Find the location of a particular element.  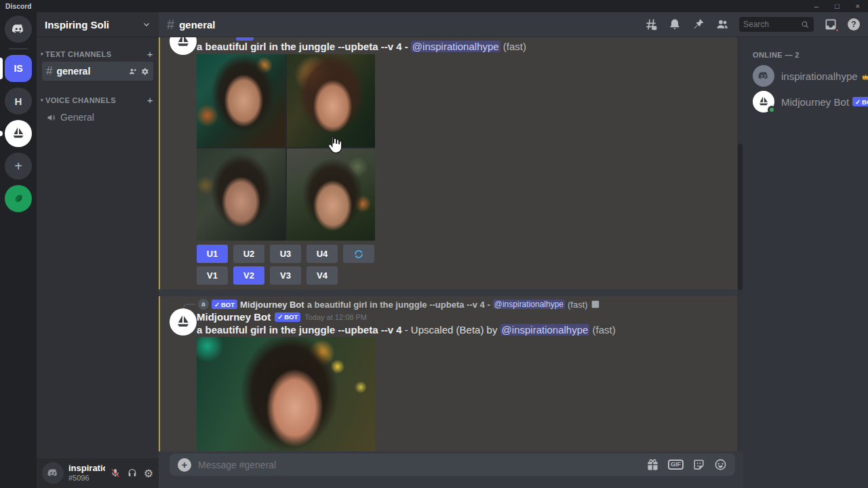

upscaled-image is located at coordinates (286, 394).